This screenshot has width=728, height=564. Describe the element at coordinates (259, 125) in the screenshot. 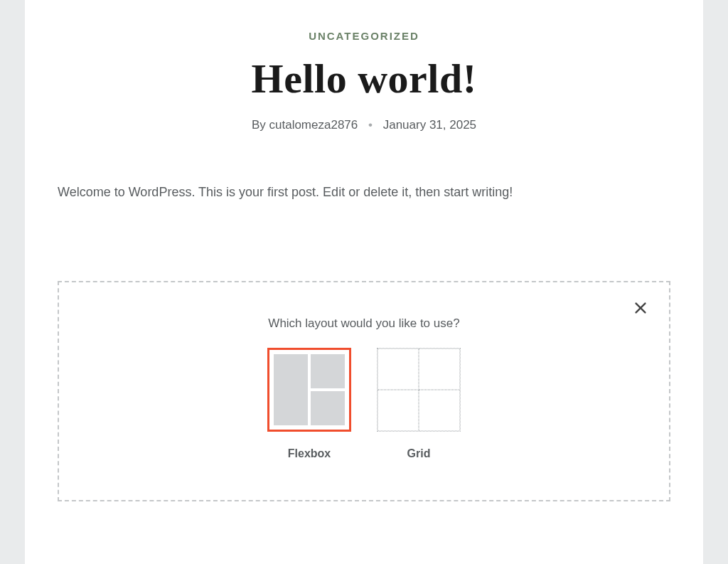

I see `by-prefix: By` at that location.